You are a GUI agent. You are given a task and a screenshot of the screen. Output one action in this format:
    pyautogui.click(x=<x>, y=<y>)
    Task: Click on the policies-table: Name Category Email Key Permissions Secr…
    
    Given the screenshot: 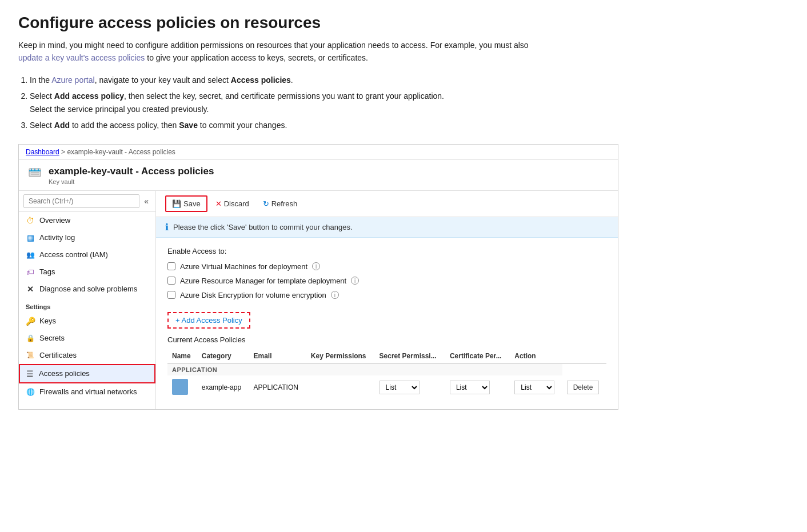 What is the action you would take?
    pyautogui.click(x=387, y=374)
    